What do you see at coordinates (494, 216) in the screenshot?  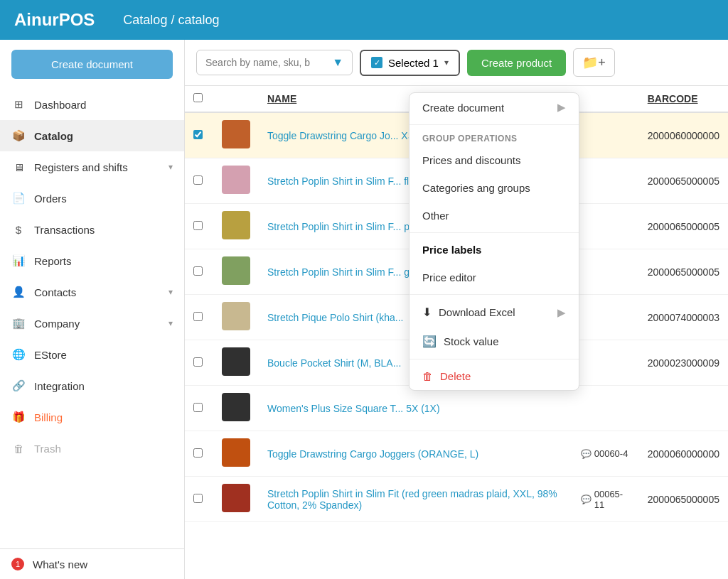 I see `dropdown-item-other: Other` at bounding box center [494, 216].